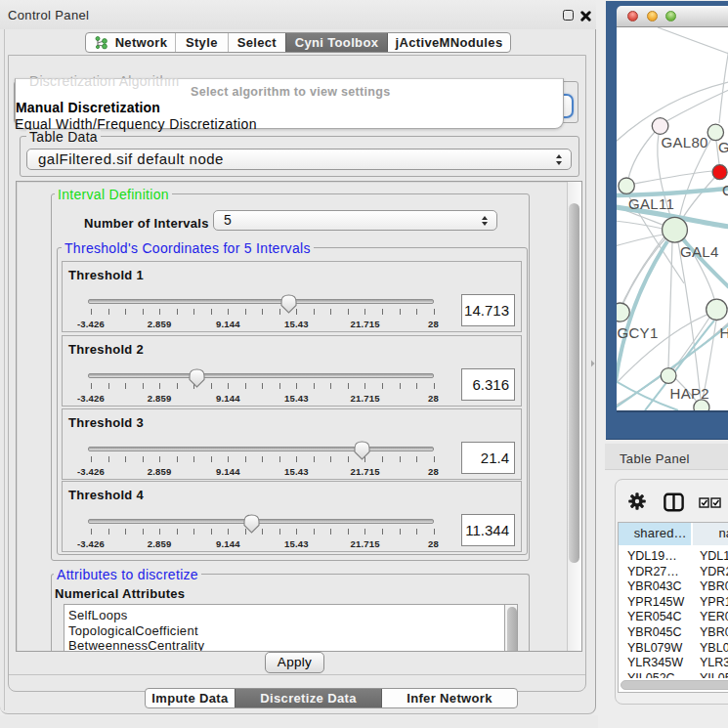 The image size is (728, 728). What do you see at coordinates (725, 190) in the screenshot?
I see `svg-text: C` at bounding box center [725, 190].